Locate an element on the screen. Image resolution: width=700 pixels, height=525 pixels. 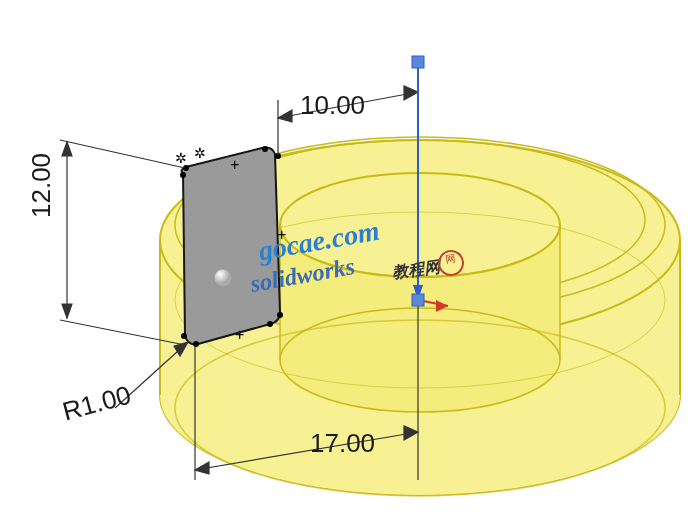
dim-height: 12.00 is located at coordinates (42, 186).